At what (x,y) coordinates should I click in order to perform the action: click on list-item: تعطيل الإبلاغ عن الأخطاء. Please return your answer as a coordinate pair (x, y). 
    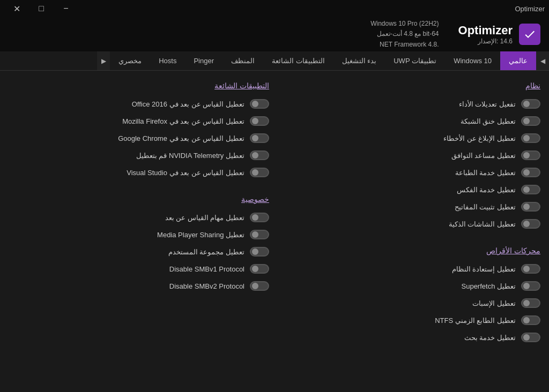
    Looking at the image, I should click on (410, 138).